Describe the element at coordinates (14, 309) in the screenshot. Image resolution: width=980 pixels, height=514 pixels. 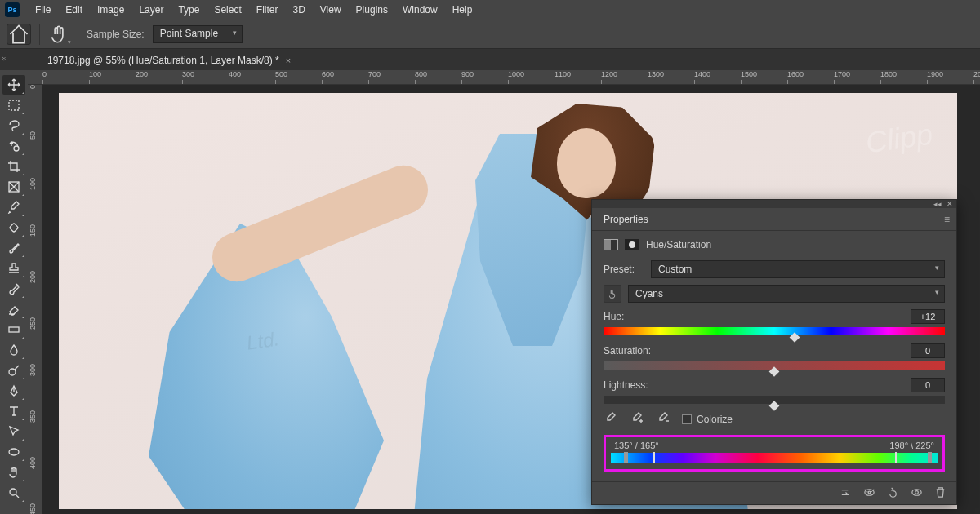
I see `eraser-tool` at that location.